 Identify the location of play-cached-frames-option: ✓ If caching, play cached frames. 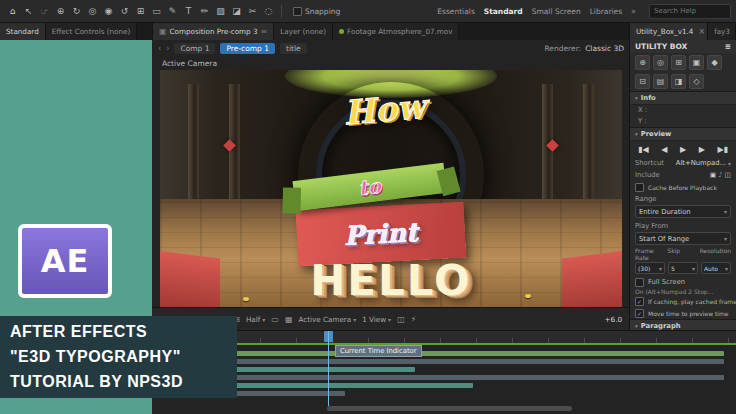
(683, 301).